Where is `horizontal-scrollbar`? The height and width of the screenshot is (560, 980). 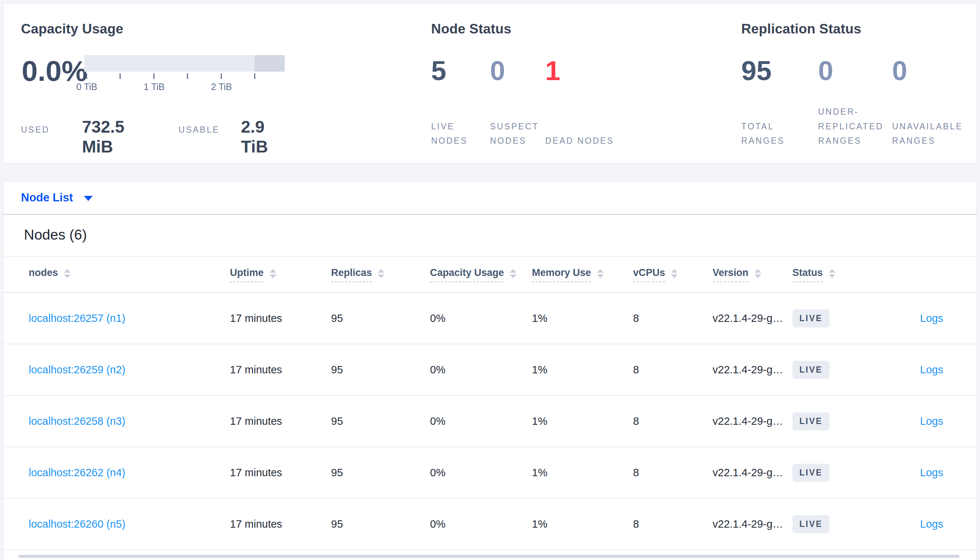
horizontal-scrollbar is located at coordinates (489, 556).